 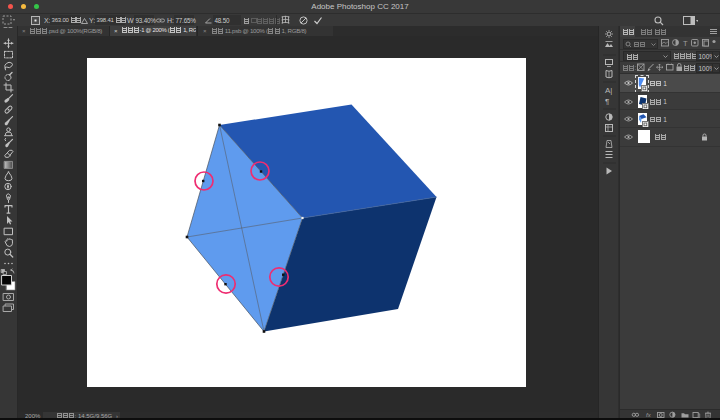 What do you see at coordinates (649, 415) in the screenshot?
I see `svg-text: fx` at bounding box center [649, 415].